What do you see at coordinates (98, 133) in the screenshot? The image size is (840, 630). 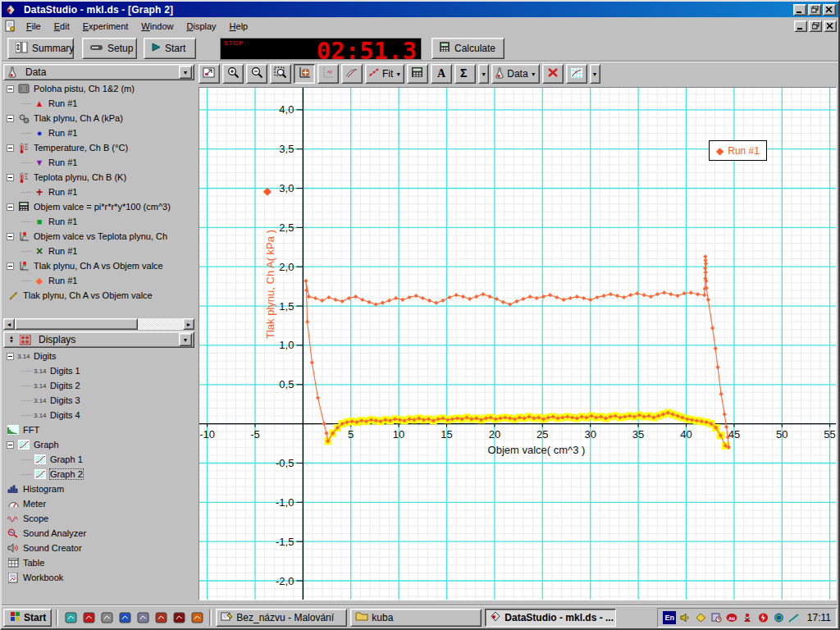 I see `run-item: ●Run #1` at bounding box center [98, 133].